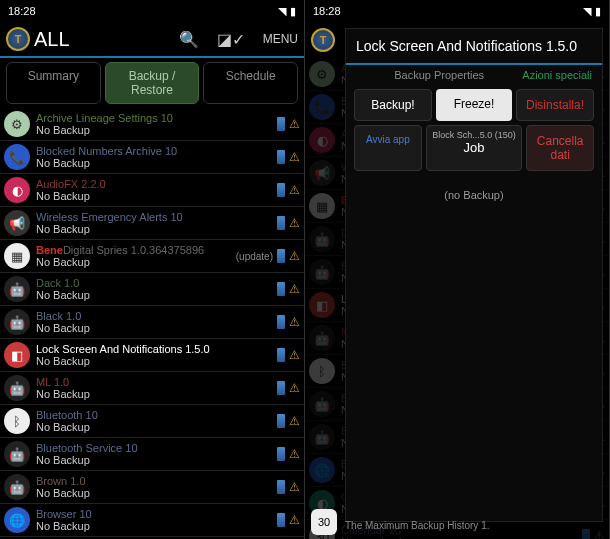 This screenshot has width=610, height=539. I want to click on app-name: BeneDigital Spries 1.0.364375896, so click(136, 250).